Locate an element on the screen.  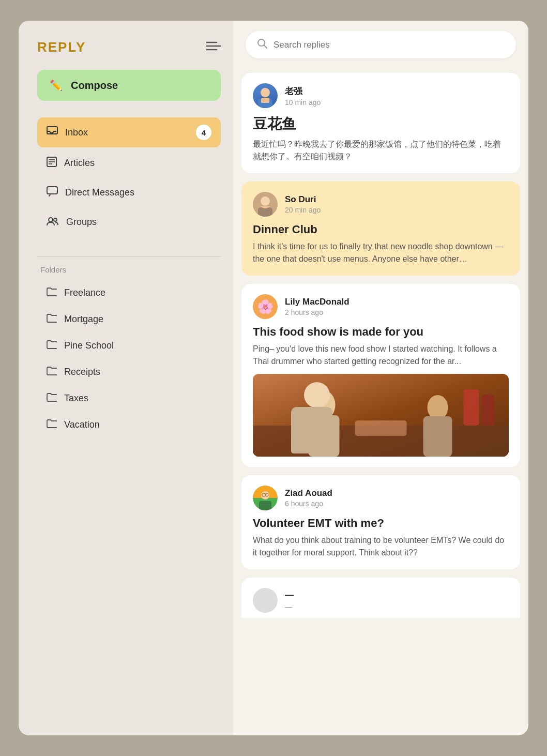
message-preview: 最近忙吗？昨晚我去了你最爱的那家饭馆，点了他们的特色菜，吃着就想你了。有空咱们视… is located at coordinates (381, 150).